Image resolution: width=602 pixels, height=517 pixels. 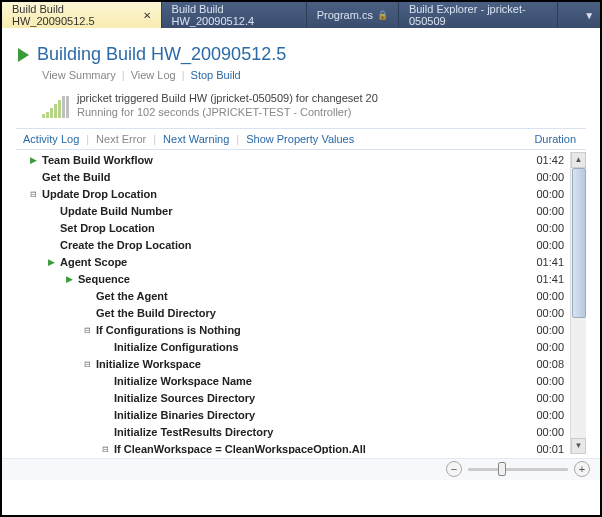 What do you see at coordinates (154, 75) in the screenshot?
I see `view-log-link: View Log` at bounding box center [154, 75].